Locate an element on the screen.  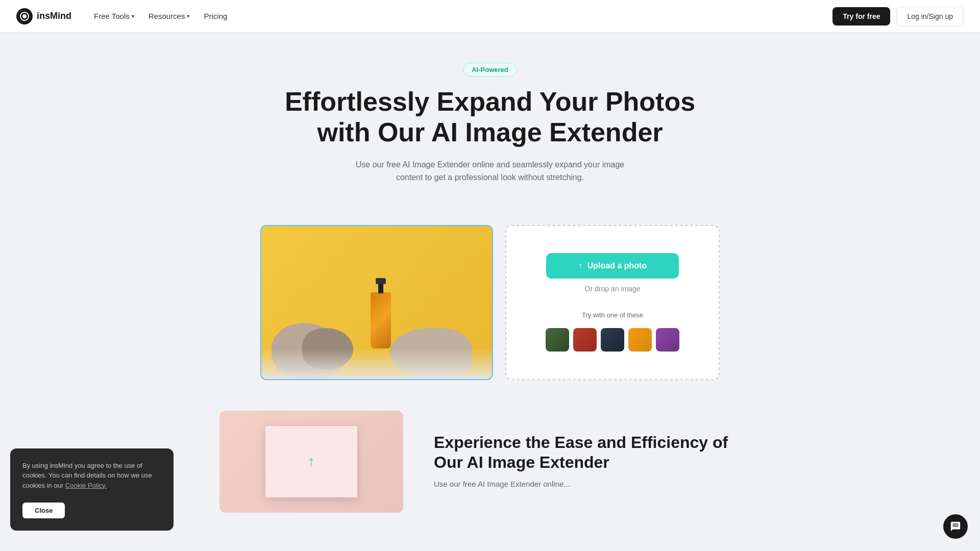
login-signup-button: Log in/Sign up is located at coordinates (930, 16).